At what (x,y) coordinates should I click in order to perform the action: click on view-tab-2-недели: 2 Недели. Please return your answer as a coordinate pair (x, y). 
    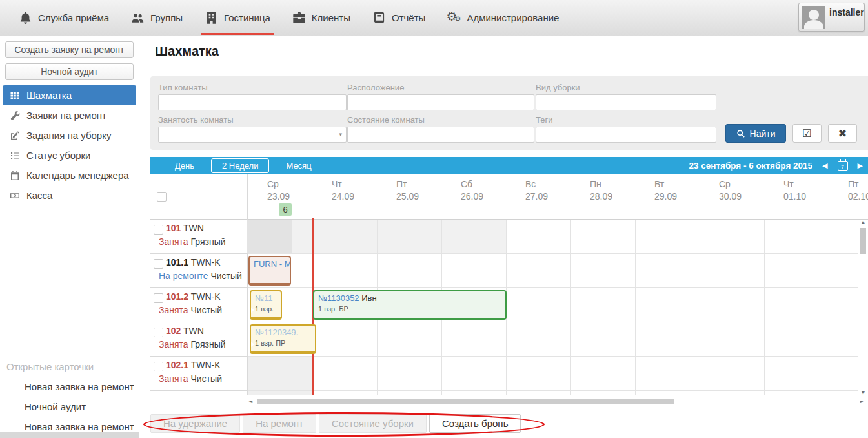
    Looking at the image, I should click on (240, 165).